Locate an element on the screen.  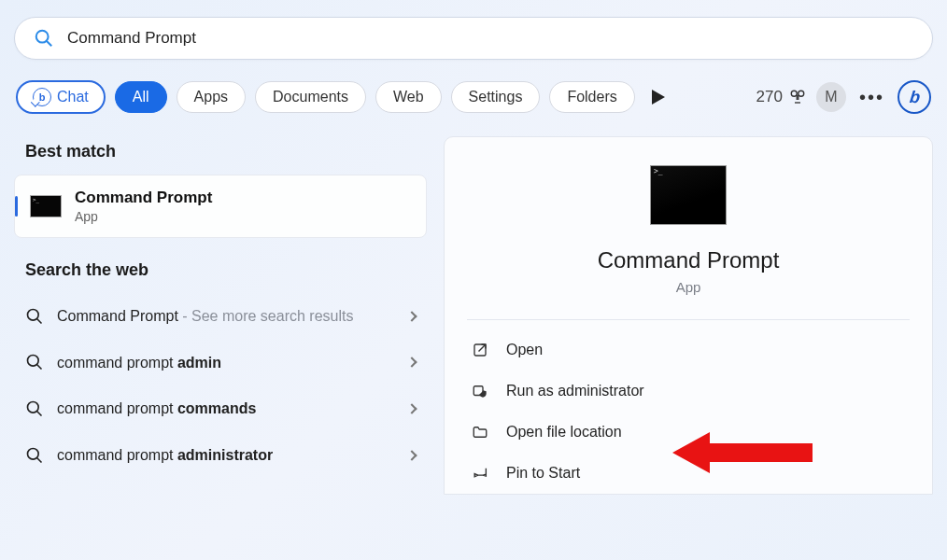
tab-all: All is located at coordinates (141, 97).